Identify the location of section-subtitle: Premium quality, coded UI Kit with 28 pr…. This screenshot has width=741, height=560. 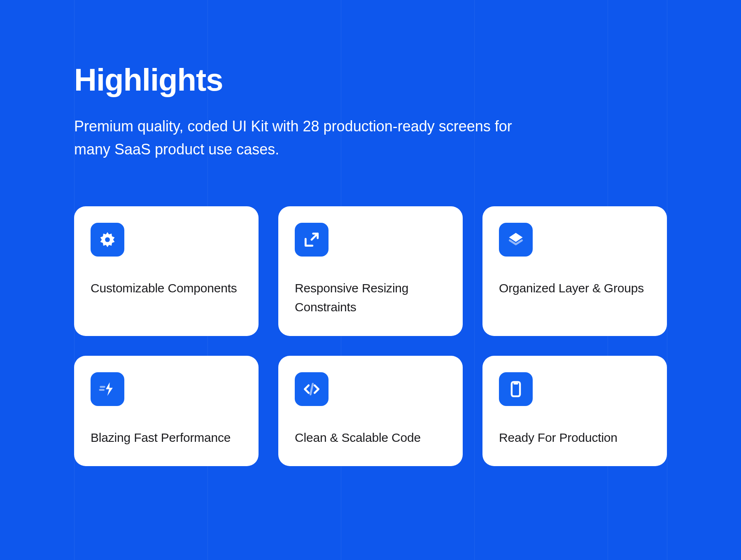
(313, 138).